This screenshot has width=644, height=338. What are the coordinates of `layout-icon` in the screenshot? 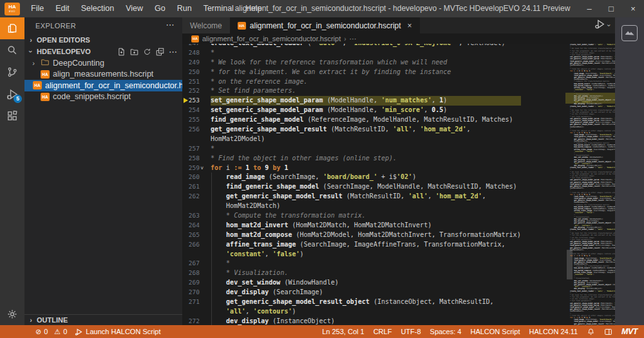 It's located at (608, 332).